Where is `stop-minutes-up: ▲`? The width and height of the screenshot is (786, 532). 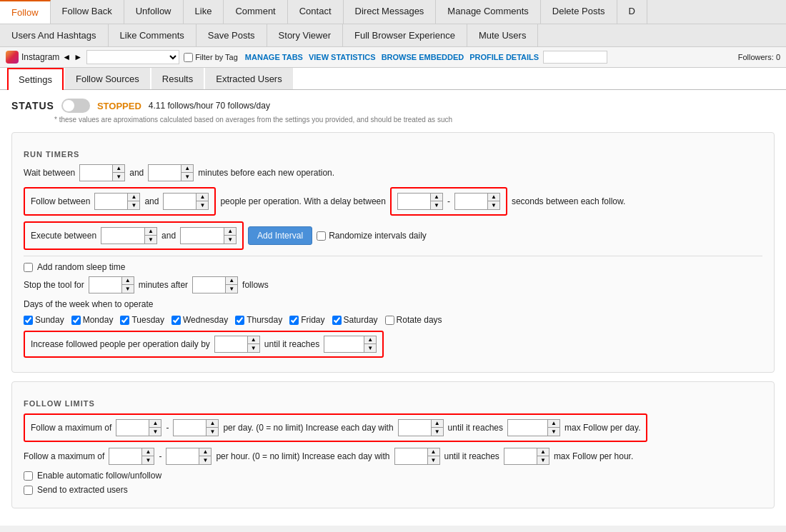
stop-minutes-up: ▲ is located at coordinates (128, 281).